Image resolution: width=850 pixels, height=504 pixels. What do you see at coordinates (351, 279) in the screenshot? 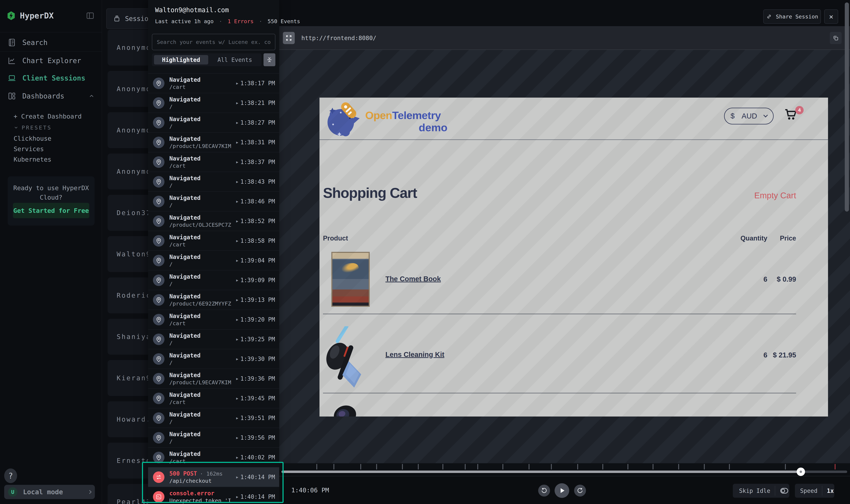
I see `product-image-comet-book` at bounding box center [351, 279].